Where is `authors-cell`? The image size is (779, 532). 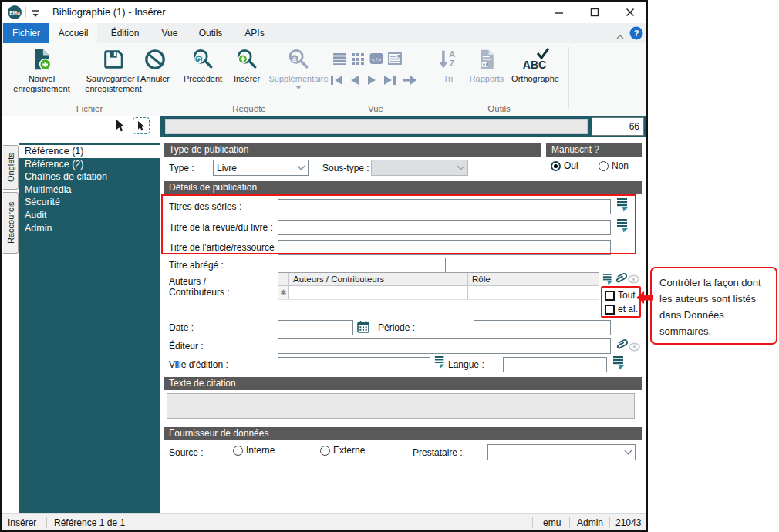
authors-cell is located at coordinates (379, 293).